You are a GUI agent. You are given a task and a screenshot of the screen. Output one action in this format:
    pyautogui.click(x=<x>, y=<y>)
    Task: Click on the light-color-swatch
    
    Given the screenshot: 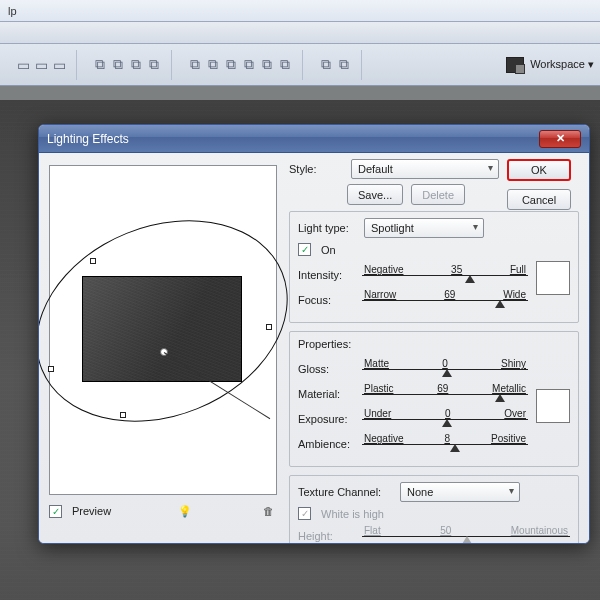 What is the action you would take?
    pyautogui.click(x=553, y=278)
    